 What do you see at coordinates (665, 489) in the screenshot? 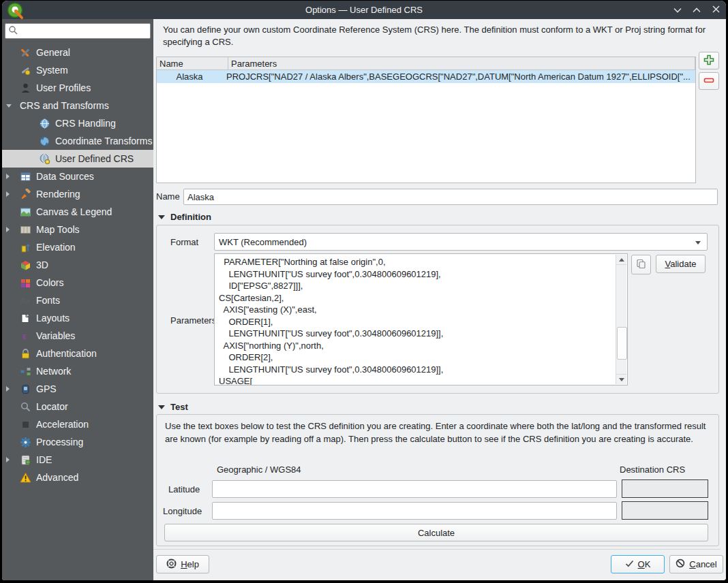
I see `destination-latitude-output` at bounding box center [665, 489].